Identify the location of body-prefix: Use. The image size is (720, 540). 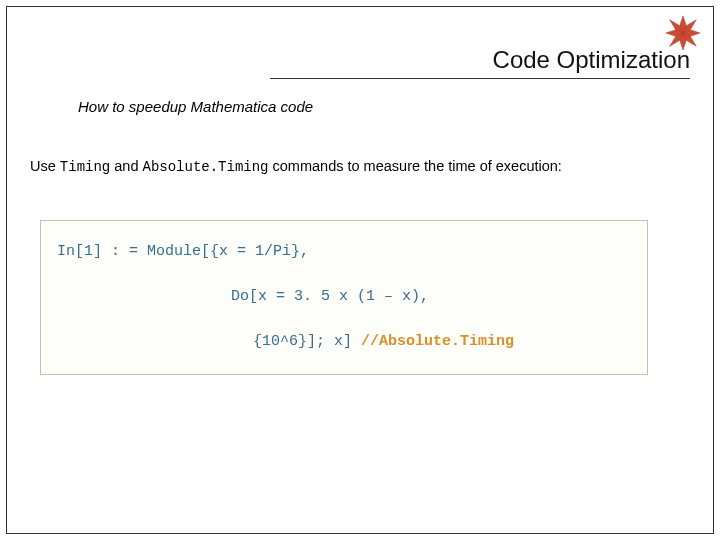
(45, 166).